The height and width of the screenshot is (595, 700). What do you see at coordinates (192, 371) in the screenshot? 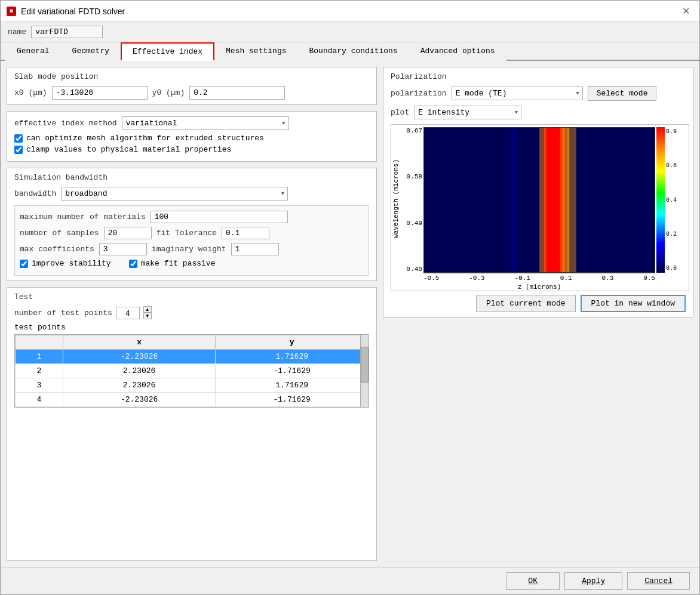
I see `table-row: 2 2.23026 -1.71629` at bounding box center [192, 371].